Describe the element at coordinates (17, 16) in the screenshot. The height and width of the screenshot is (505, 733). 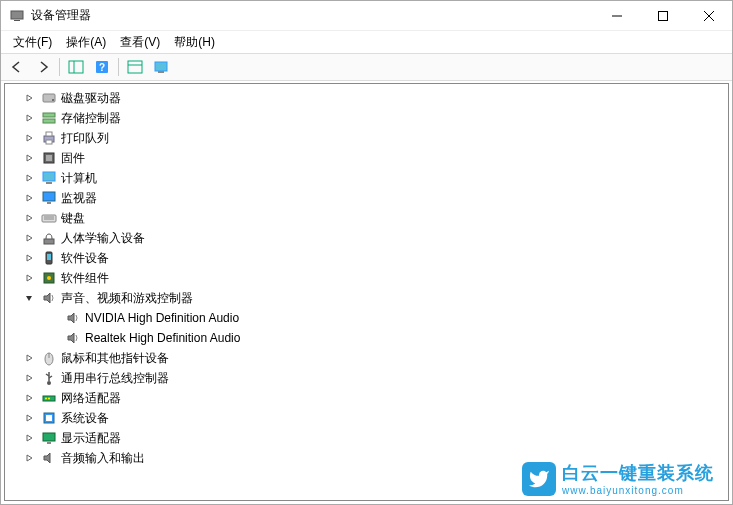
I see `app-icon` at that location.